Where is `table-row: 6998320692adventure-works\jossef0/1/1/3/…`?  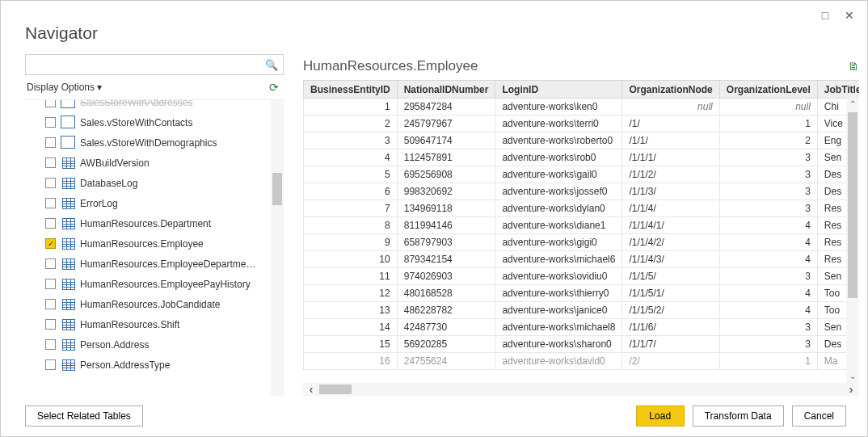 table-row: 6998320692adventure-works\jossef0/1/1/3/… is located at coordinates (582, 192).